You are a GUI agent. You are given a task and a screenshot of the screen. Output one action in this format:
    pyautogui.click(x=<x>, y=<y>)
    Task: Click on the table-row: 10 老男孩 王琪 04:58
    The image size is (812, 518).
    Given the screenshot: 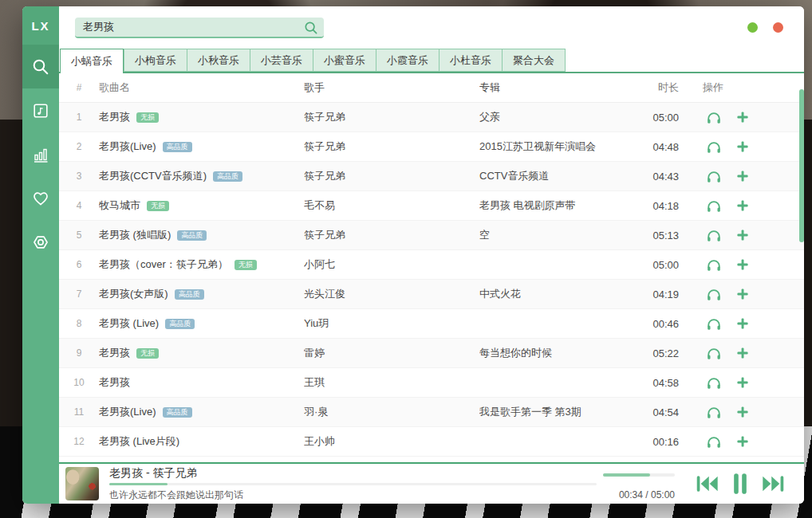 What is the action you would take?
    pyautogui.click(x=432, y=383)
    